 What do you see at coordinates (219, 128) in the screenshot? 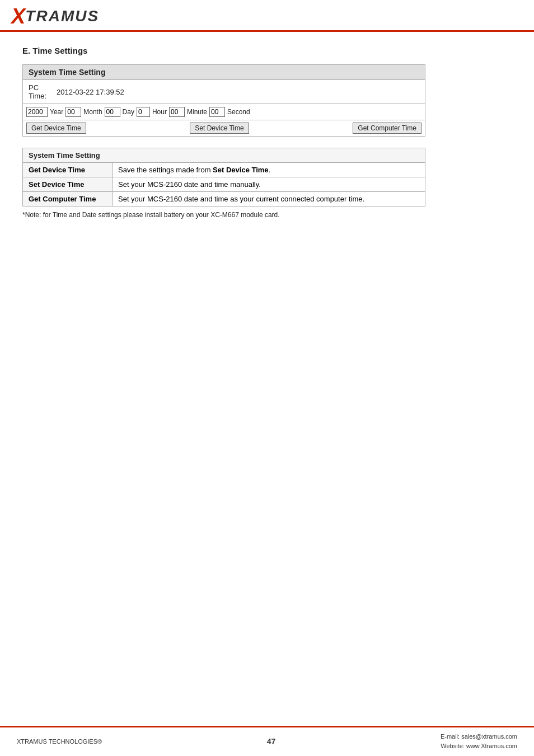
I see `set-device-time-button: Set Device Time` at bounding box center [219, 128].